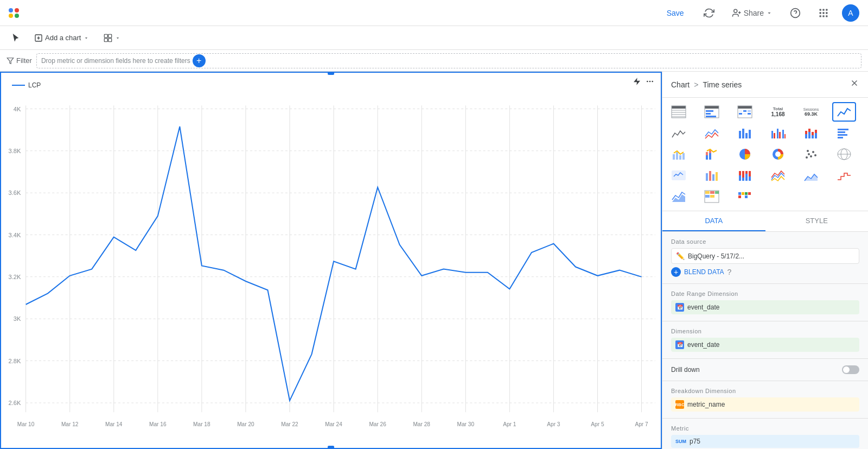 The width and height of the screenshot is (868, 449). I want to click on blend-help-icon: ?, so click(730, 272).